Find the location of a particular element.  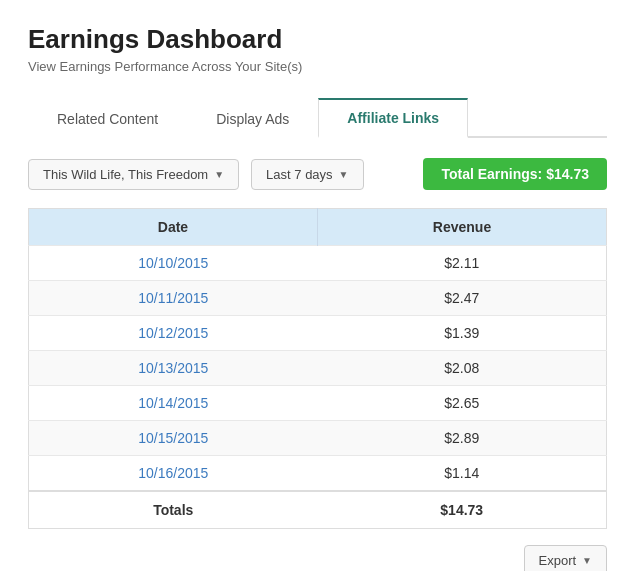

totals-value: $14.73 is located at coordinates (462, 510).